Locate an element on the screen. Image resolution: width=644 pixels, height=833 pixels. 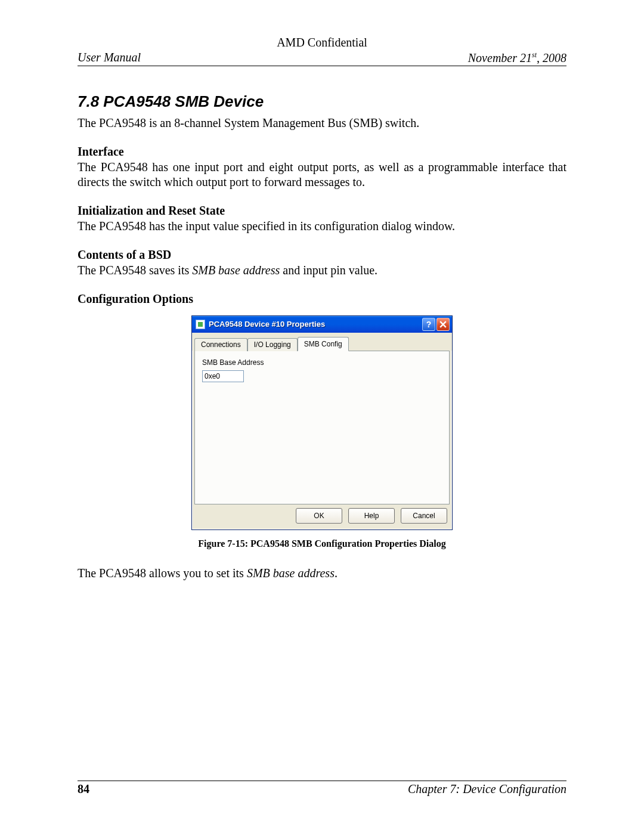
close-button-icon is located at coordinates (443, 324).